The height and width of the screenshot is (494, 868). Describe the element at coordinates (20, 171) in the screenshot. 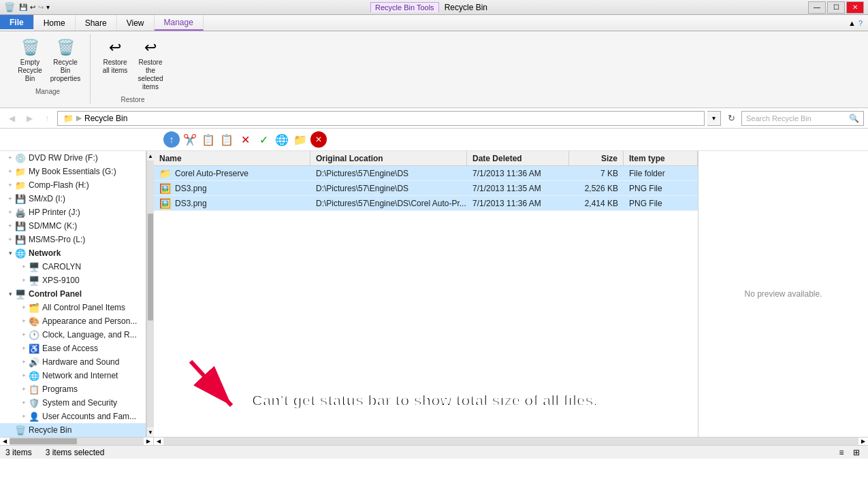

I see `mybook-icon: 📁` at that location.